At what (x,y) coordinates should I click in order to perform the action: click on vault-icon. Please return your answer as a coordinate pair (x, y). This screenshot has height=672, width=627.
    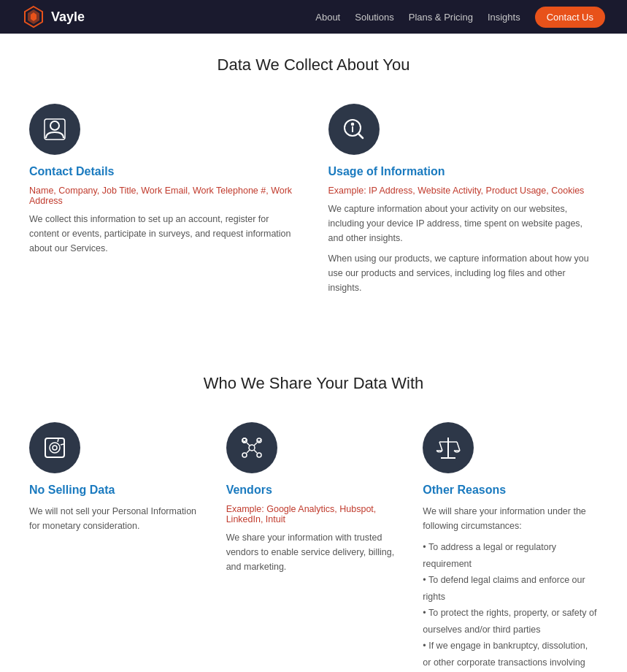
    Looking at the image, I should click on (55, 448).